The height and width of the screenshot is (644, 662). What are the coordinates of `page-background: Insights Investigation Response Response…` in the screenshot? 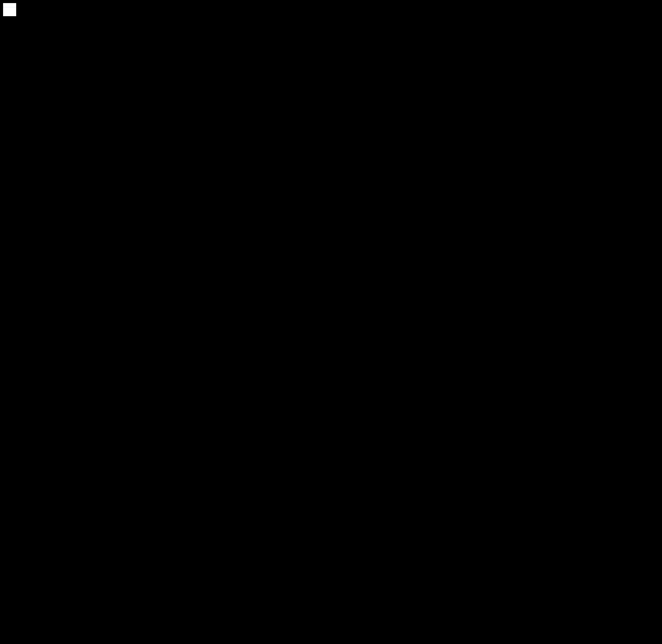 It's located at (10, 10).